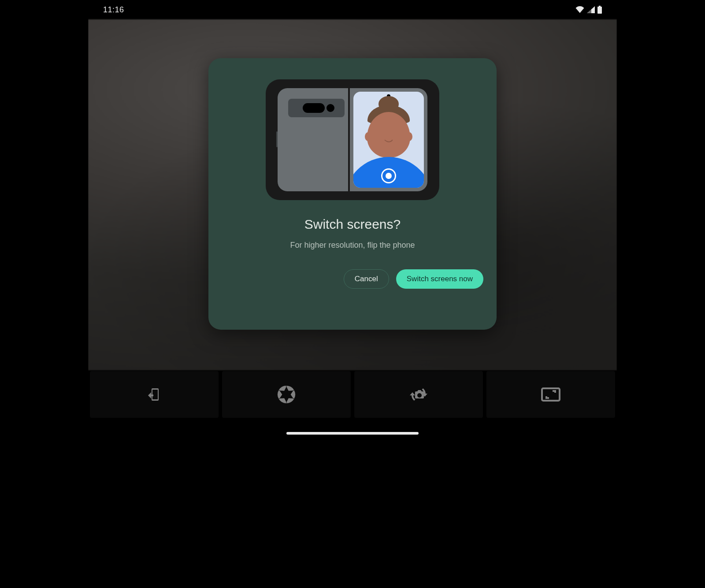  Describe the element at coordinates (286, 394) in the screenshot. I see `toolbar-aperture` at that location.